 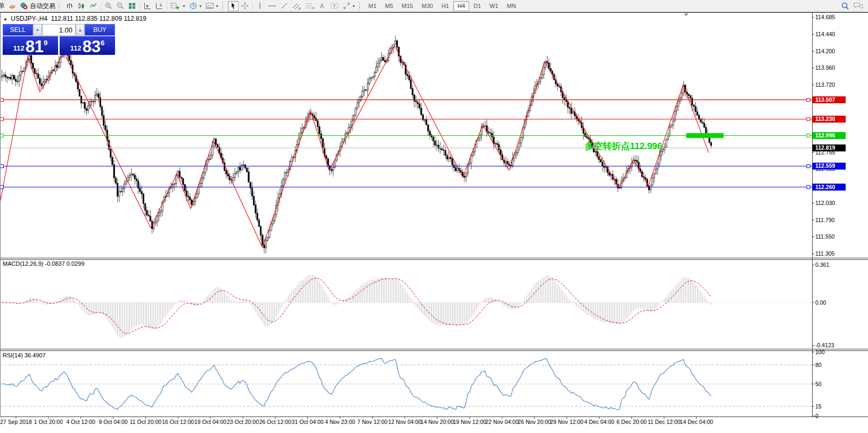 What do you see at coordinates (820, 352) in the screenshot?
I see `rsi-axis-label: 100` at bounding box center [820, 352].